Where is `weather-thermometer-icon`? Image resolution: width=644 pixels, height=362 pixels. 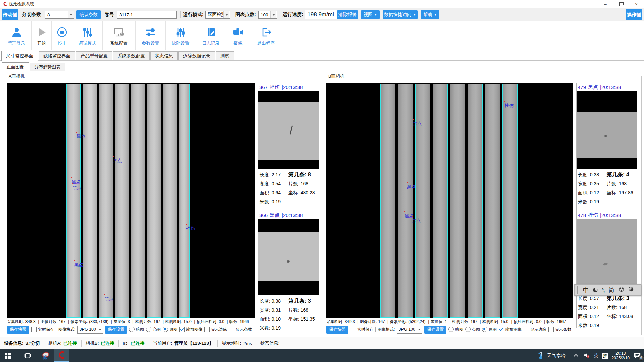 weather-thermometer-icon is located at coordinates (541, 356).